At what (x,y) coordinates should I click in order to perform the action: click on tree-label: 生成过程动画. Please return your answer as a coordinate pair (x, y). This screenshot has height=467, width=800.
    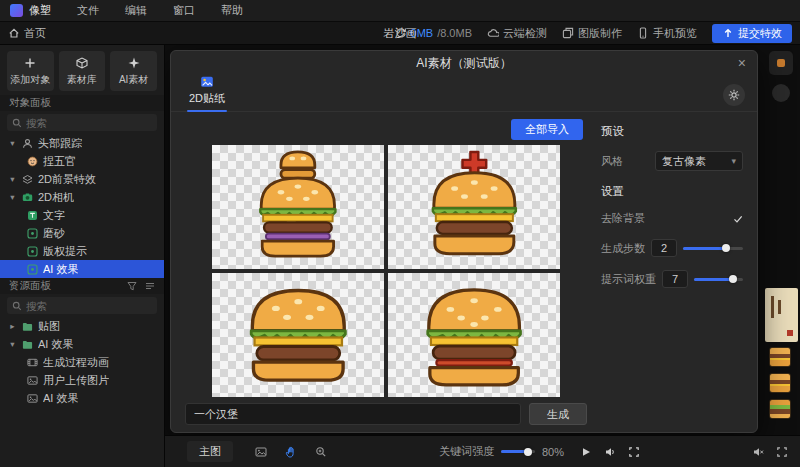
    Looking at the image, I should click on (76, 362).